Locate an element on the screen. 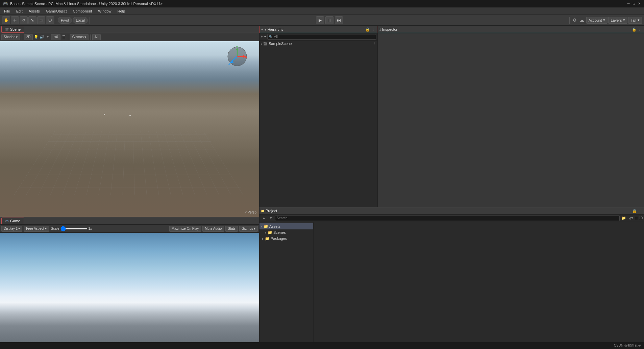  project-tab-label: Project is located at coordinates (271, 211).